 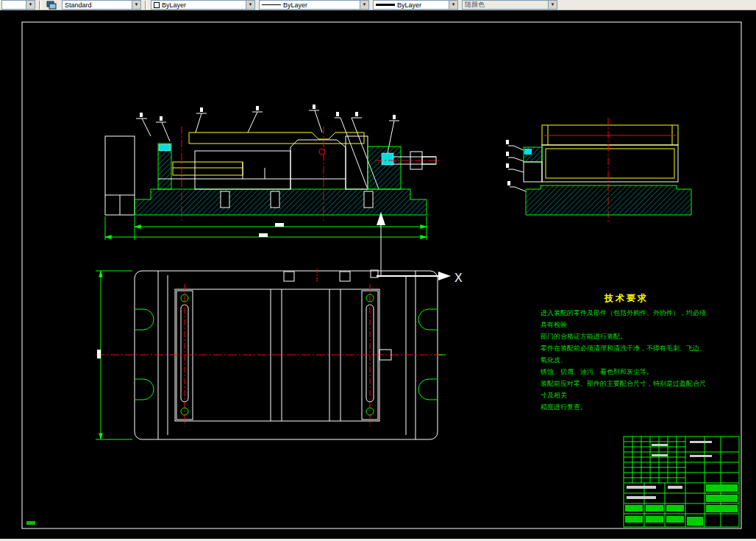 What do you see at coordinates (378, 5) in the screenshot?
I see `properties-toolbar: ▼ Standard ▼ ByLayer ▼ ByLayer ▼ ByLayer` at bounding box center [378, 5].